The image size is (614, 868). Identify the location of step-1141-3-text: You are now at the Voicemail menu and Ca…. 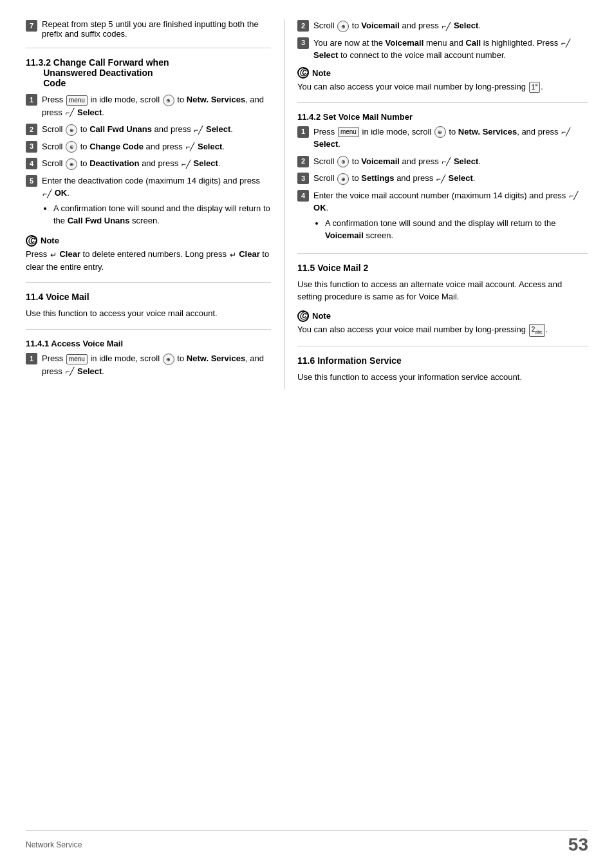
(451, 49).